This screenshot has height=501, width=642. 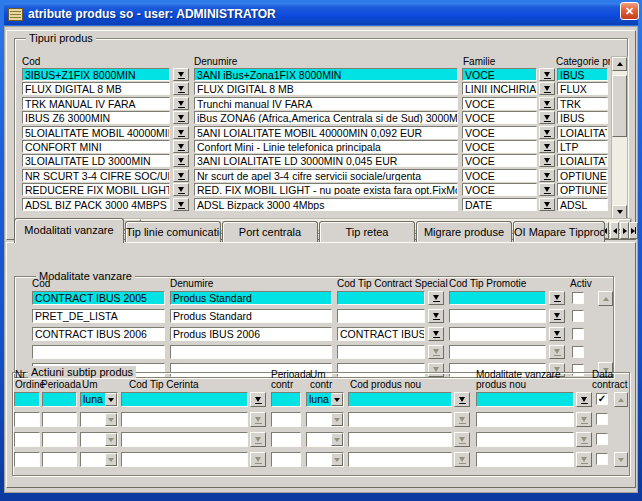 I want to click on tab-oi-mapare-tipprod: OI Mapare Tipprod, so click(x=559, y=232).